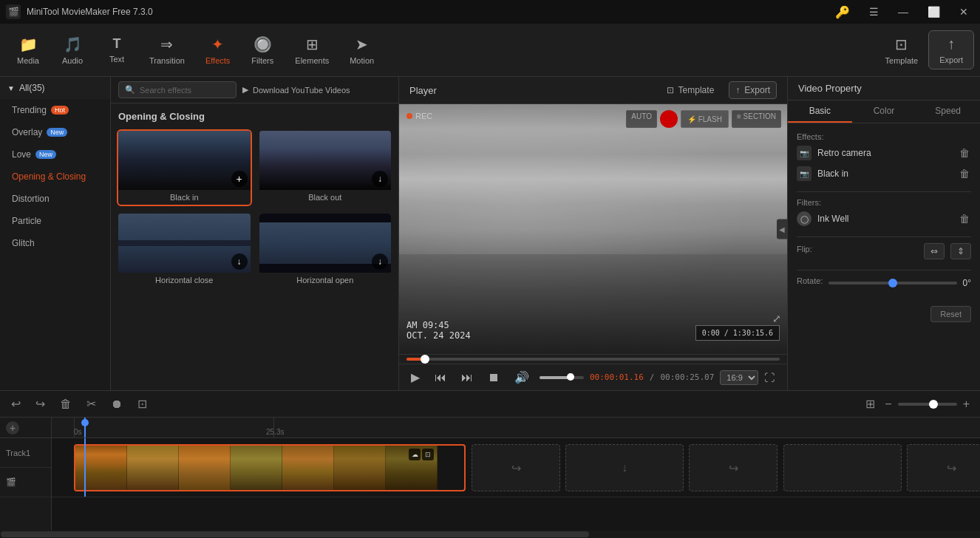 Image resolution: width=980 pixels, height=538 pixels. Describe the element at coordinates (11, 482) in the screenshot. I see `video-icon-small: 🎬` at that location.